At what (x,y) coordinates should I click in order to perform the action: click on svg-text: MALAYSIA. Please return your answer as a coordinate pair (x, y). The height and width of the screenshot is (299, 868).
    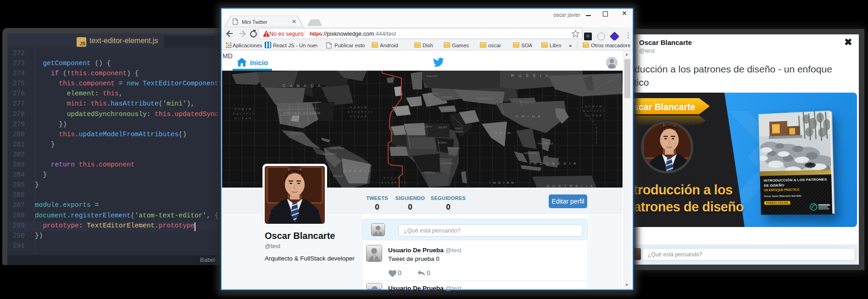
    Looking at the image, I should click on (530, 153).